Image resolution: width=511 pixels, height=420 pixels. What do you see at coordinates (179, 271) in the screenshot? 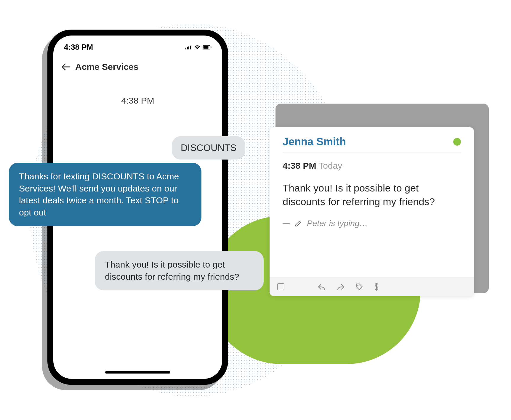
I see `message-bubble-user: Thank you! Is it possible to get discoun…` at bounding box center [179, 271].